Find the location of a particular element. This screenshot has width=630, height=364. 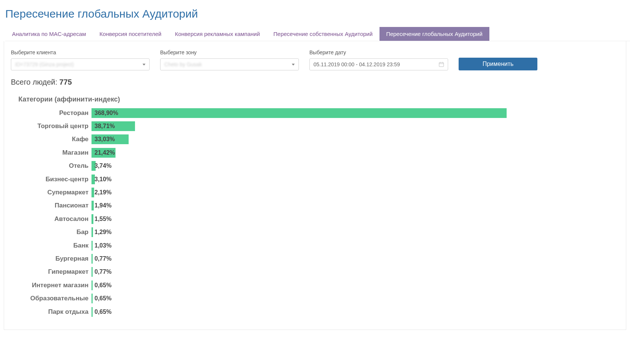

chart-bar-value: 3,10% is located at coordinates (103, 179).